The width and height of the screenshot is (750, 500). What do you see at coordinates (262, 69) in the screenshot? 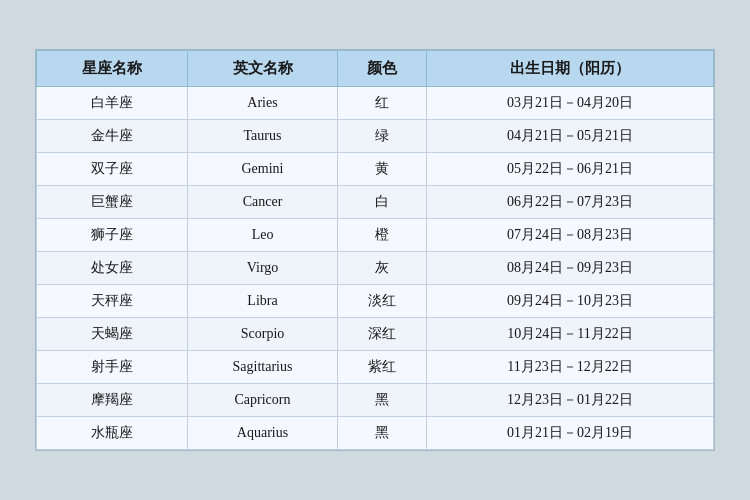
I see `header-english-name: 英文名称` at bounding box center [262, 69].